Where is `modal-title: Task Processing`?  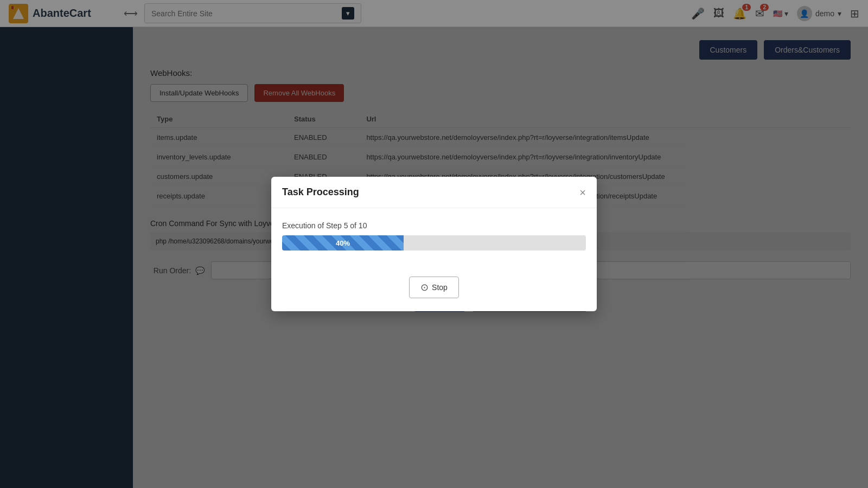
modal-title: Task Processing is located at coordinates (321, 192).